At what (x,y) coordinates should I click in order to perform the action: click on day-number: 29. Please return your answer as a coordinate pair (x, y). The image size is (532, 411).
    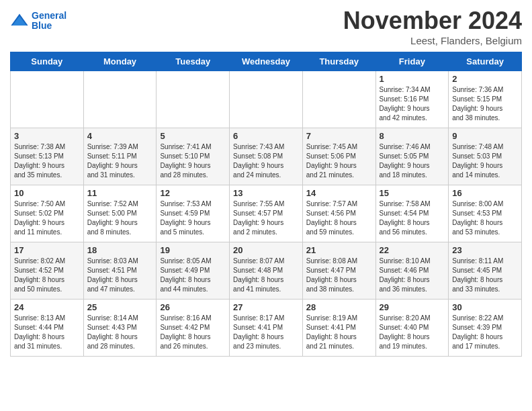
    Looking at the image, I should click on (412, 308).